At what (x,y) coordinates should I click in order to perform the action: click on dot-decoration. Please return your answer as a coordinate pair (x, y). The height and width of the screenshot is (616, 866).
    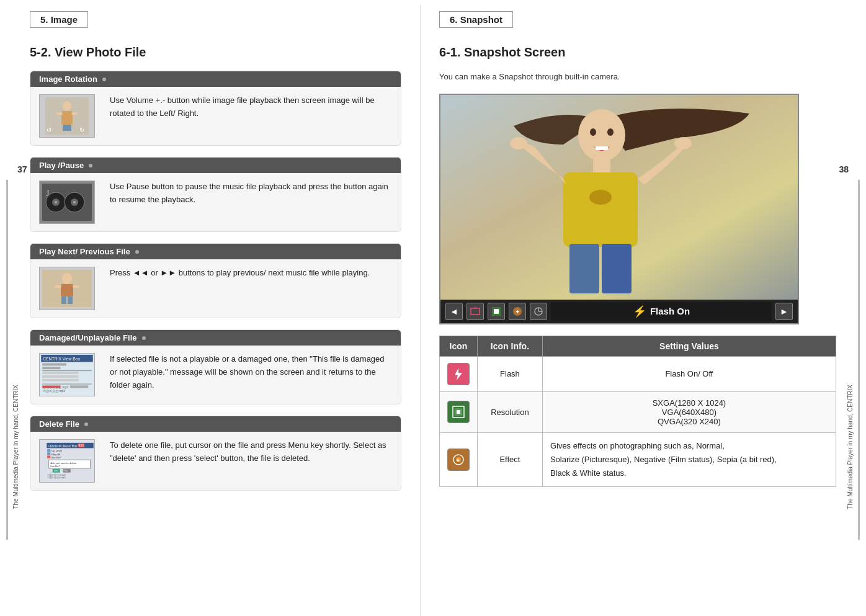
    Looking at the image, I should click on (104, 79).